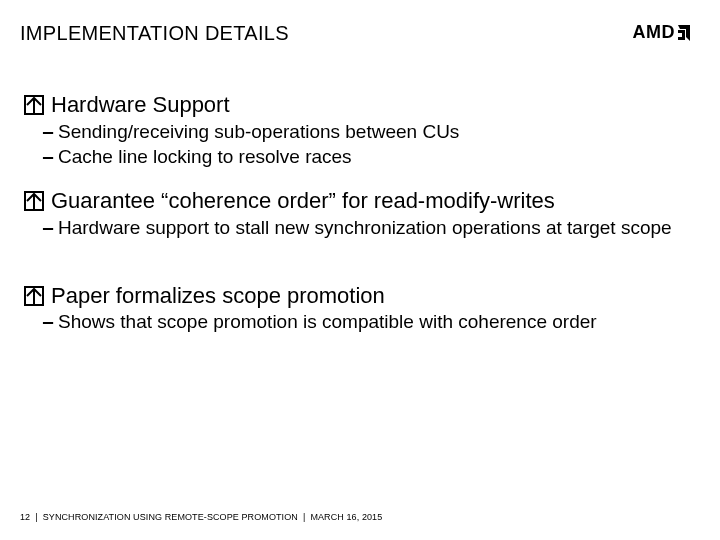 The image size is (720, 540). Describe the element at coordinates (362, 201) in the screenshot. I see `heading: Guarantee “coherence order” for read-mod…` at that location.